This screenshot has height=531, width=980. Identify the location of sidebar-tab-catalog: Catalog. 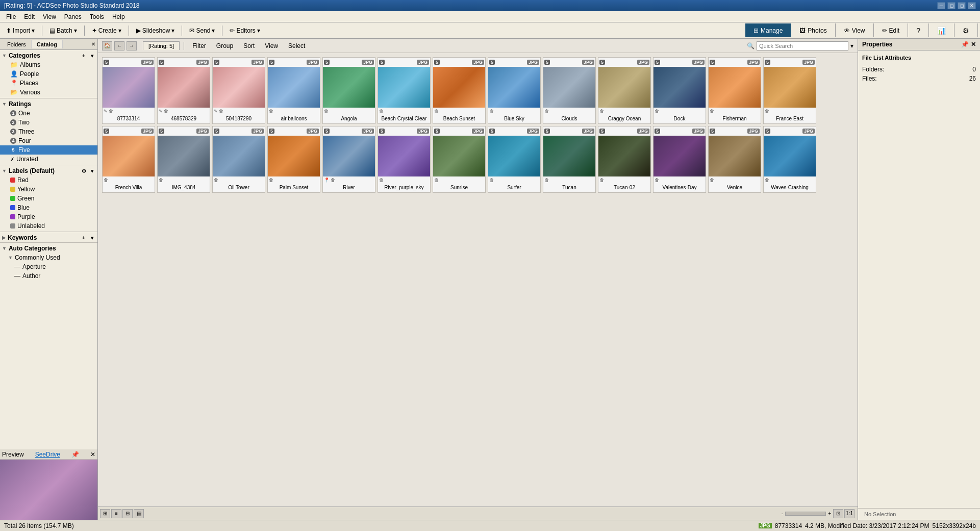
(47, 44).